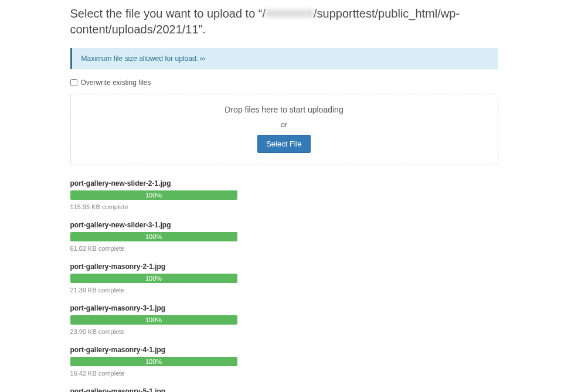 Image resolution: width=568 pixels, height=392 pixels. I want to click on upload-filename: port-gallery-masonry-5-1.jpg, so click(154, 390).